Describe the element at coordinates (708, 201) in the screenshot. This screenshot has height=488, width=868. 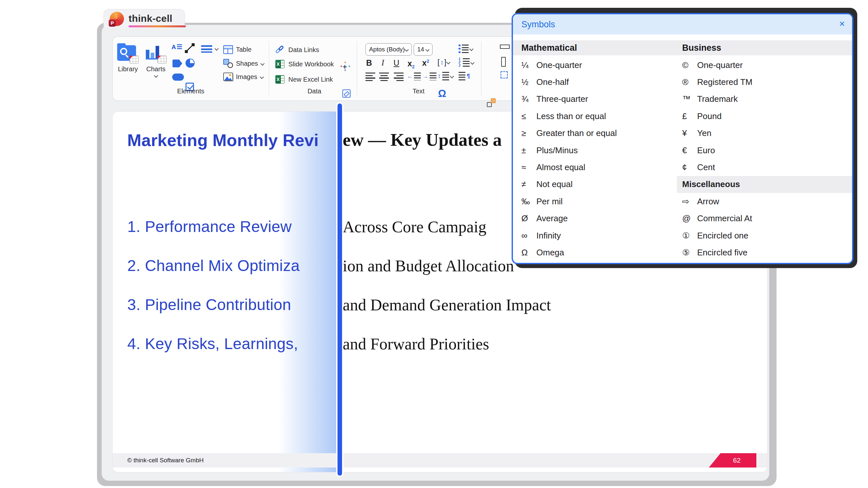
I see `symbol-label: Arrow` at that location.